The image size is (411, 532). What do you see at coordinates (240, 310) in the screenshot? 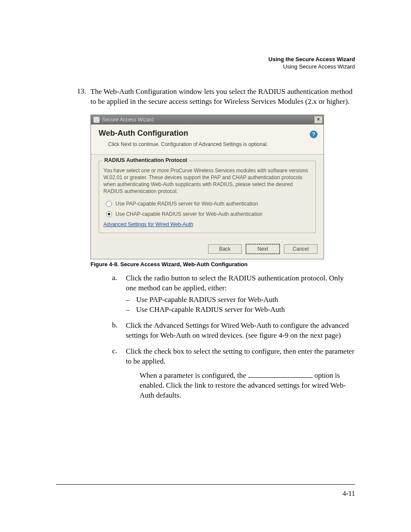
I see `dash-item: Use CHAP-capable RADIUS server for Web-A…` at bounding box center [240, 310].